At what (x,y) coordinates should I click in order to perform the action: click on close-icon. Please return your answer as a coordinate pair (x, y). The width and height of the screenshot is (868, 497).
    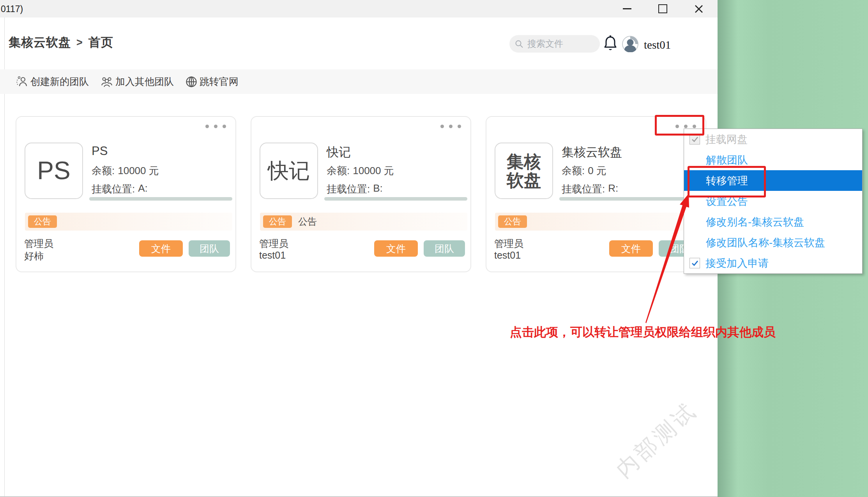
    Looking at the image, I should click on (699, 9).